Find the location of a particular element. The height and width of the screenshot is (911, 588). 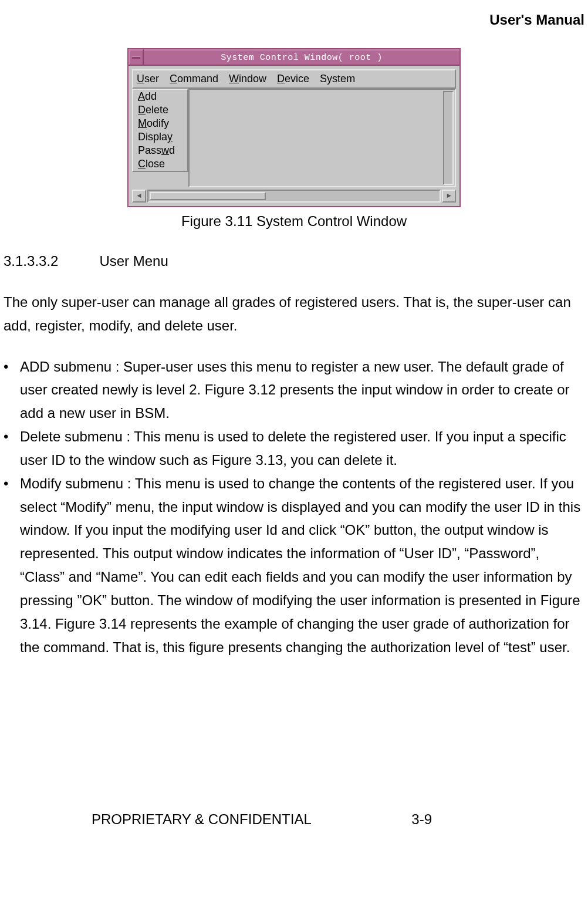

horizontal-scroll-track is located at coordinates (294, 196).